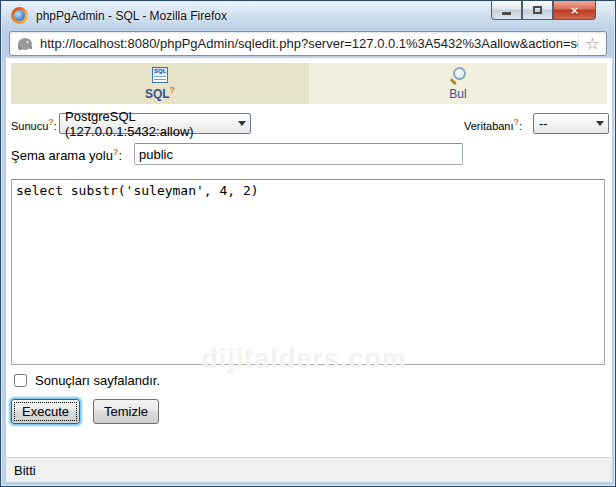  What do you see at coordinates (155, 124) in the screenshot?
I see `server-select: PostgreSQL (127.0.0.1:5432:allow)` at bounding box center [155, 124].